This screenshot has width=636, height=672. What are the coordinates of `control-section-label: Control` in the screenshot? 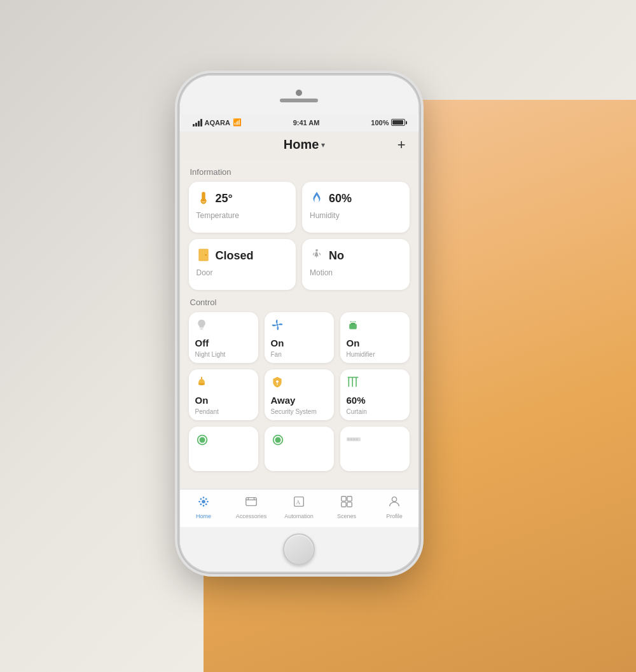 It's located at (300, 303).